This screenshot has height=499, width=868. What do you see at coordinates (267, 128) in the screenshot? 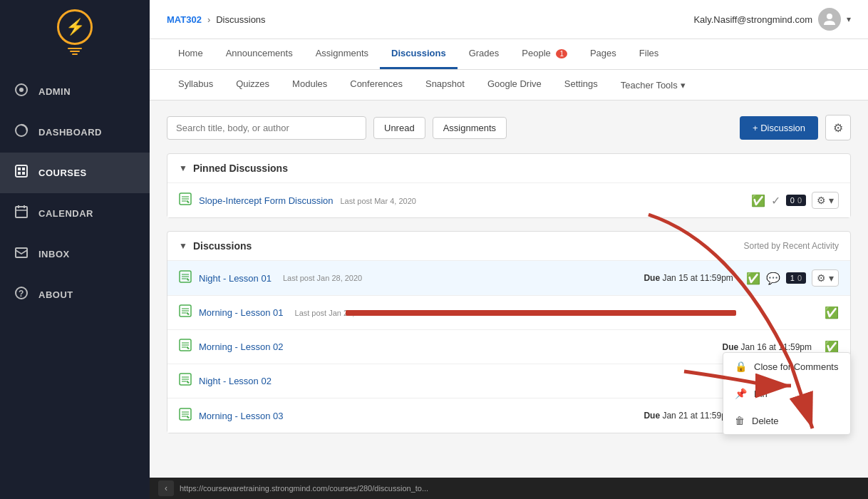
I see `search-input` at bounding box center [267, 128].